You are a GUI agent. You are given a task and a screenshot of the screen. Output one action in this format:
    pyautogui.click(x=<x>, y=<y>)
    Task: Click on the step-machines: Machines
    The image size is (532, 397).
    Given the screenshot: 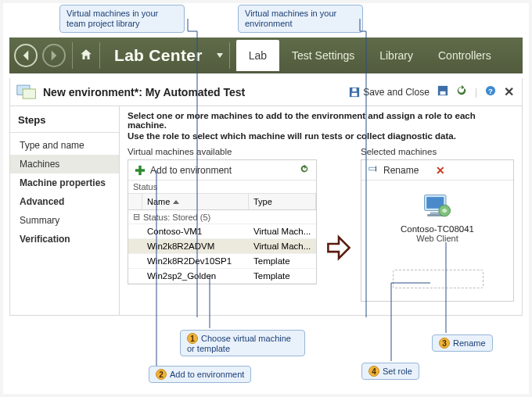 What is the action you would take?
    pyautogui.click(x=64, y=164)
    